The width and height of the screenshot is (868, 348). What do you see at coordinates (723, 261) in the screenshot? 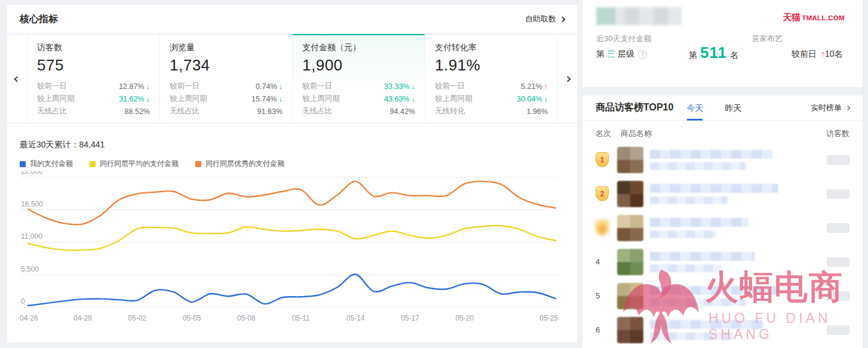
I see `ranking-row: 4` at bounding box center [723, 261].